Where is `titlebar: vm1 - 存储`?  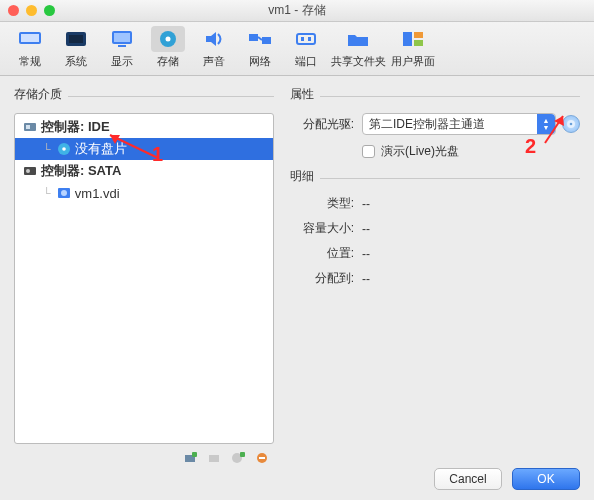
titlebar: vm1 - 存储 is located at coordinates (297, 11).